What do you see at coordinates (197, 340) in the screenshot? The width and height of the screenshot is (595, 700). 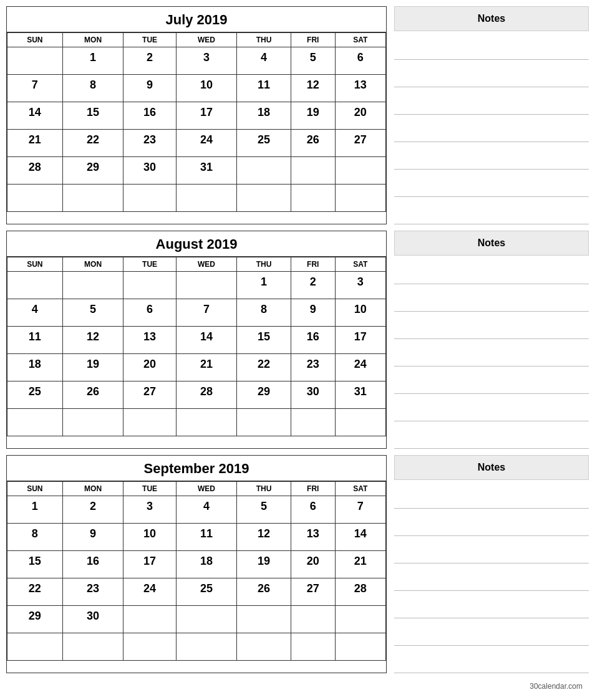 I see `week-row-2: 11121314151617` at bounding box center [197, 340].